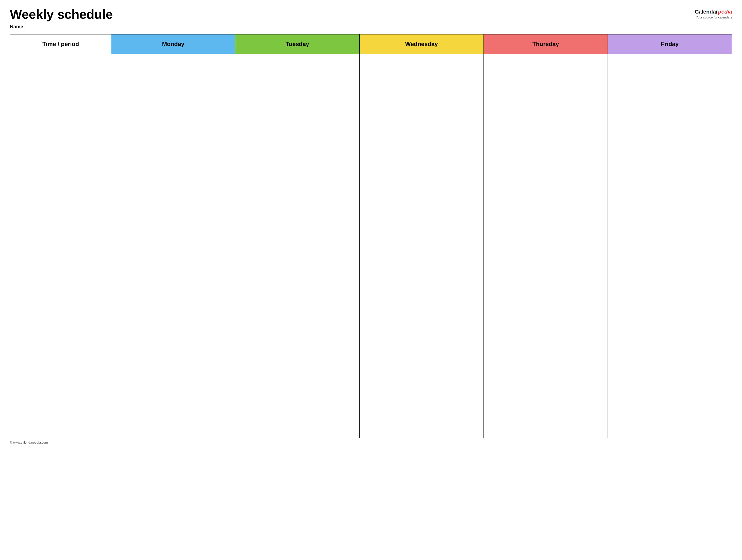  Describe the element at coordinates (298, 230) in the screenshot. I see `cell-row5-col2` at that location.